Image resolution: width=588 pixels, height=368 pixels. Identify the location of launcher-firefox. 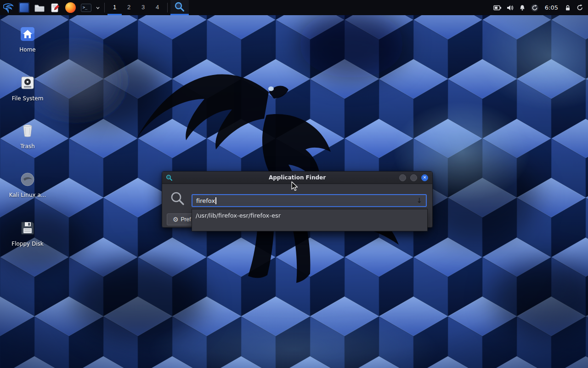
(71, 7).